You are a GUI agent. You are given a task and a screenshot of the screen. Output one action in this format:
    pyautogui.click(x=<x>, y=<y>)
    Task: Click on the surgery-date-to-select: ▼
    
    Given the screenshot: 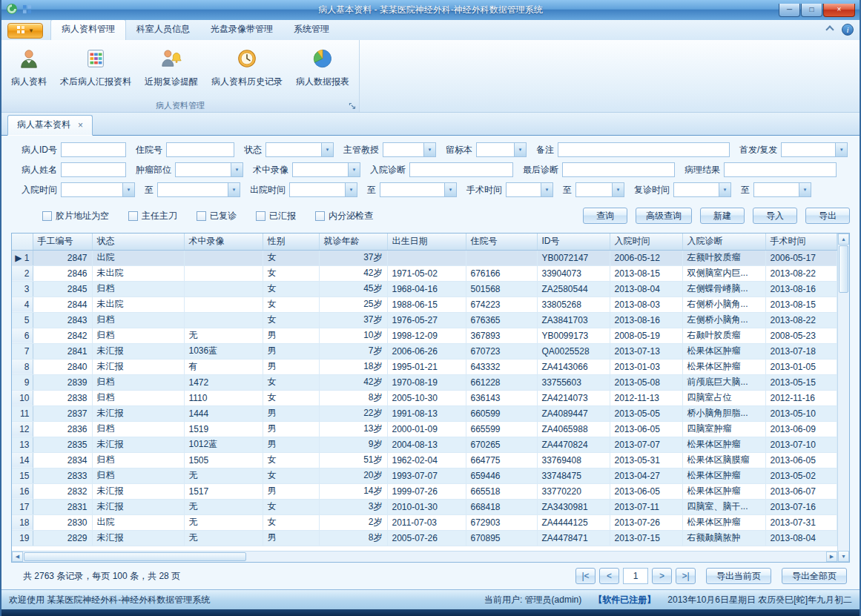 What is the action you would take?
    pyautogui.click(x=600, y=190)
    